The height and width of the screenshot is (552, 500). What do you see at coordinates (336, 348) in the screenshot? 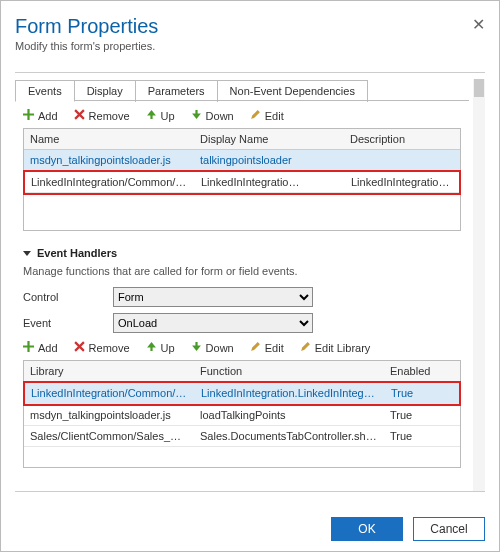
I see `edit-library-button: Edit Library` at bounding box center [336, 348].